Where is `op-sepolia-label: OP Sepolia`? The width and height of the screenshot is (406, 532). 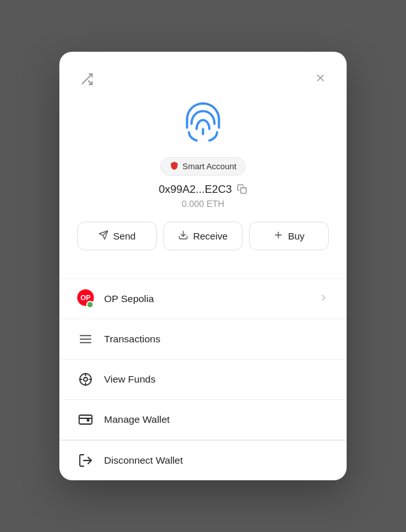 op-sepolia-label: OP Sepolia is located at coordinates (206, 299).